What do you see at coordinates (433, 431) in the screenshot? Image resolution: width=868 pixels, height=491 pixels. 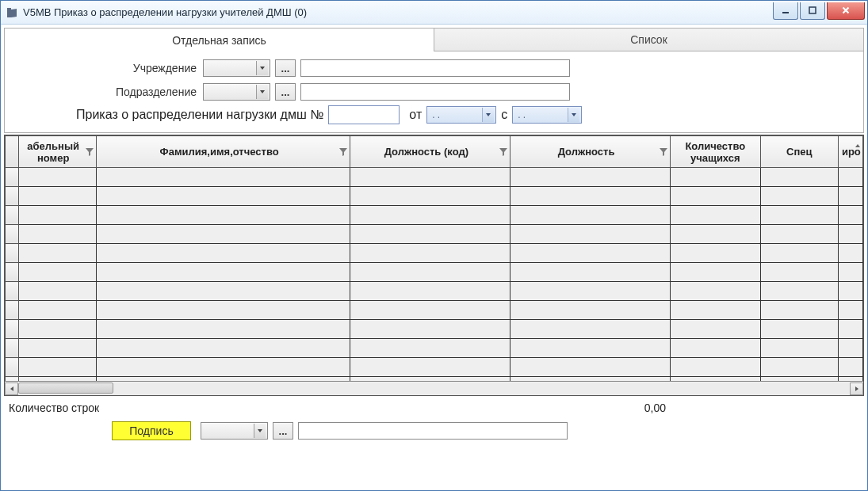 I see `sign-text` at bounding box center [433, 431].